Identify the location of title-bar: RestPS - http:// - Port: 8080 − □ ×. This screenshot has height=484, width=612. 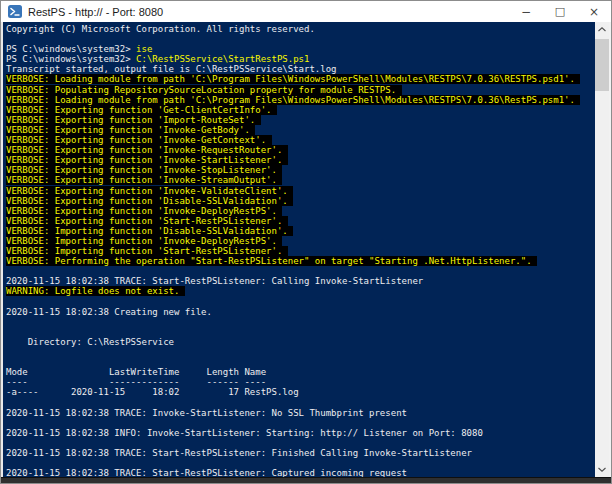
(306, 12).